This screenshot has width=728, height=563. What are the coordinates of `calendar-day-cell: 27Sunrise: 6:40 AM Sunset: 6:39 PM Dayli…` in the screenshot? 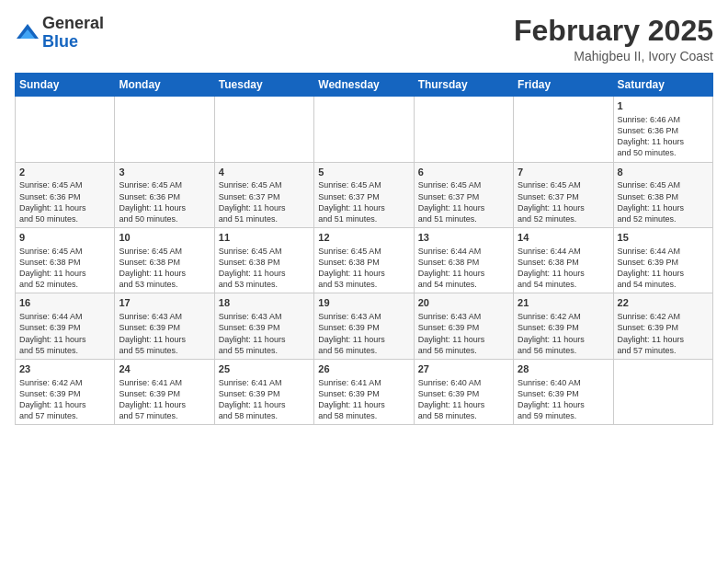 It's located at (463, 392).